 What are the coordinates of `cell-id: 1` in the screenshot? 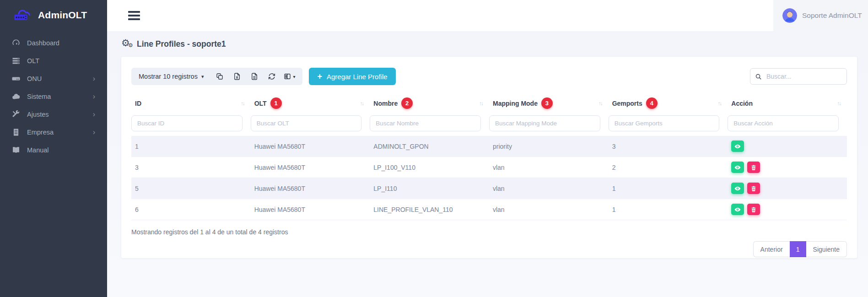 It's located at (191, 146).